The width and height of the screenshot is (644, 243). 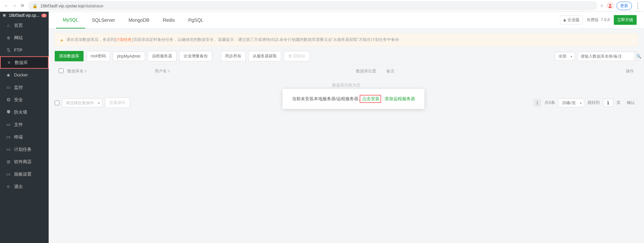 I want to click on url-host: 18bf3adf.vip.cpolar.top, so click(x=62, y=6).